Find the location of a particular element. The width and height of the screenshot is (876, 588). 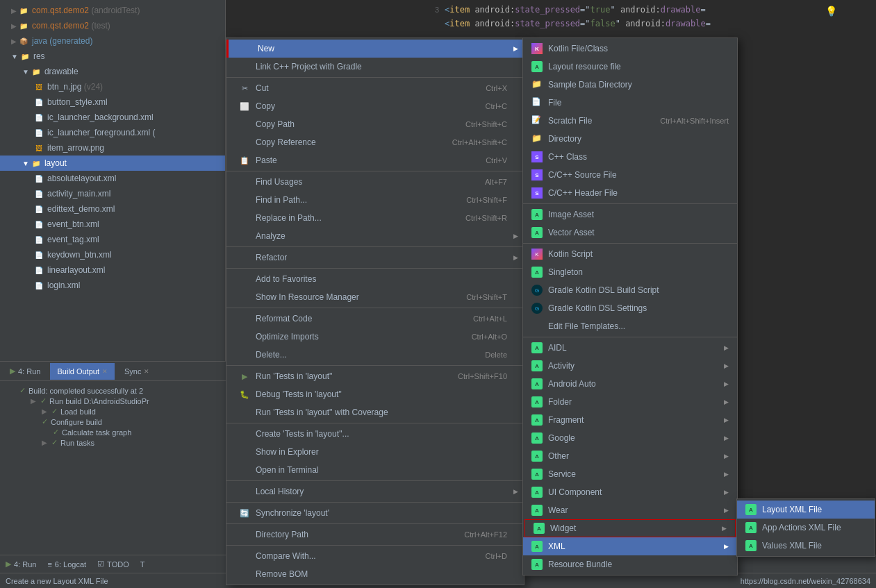

tab-sync: Sync ✕ is located at coordinates (137, 371).